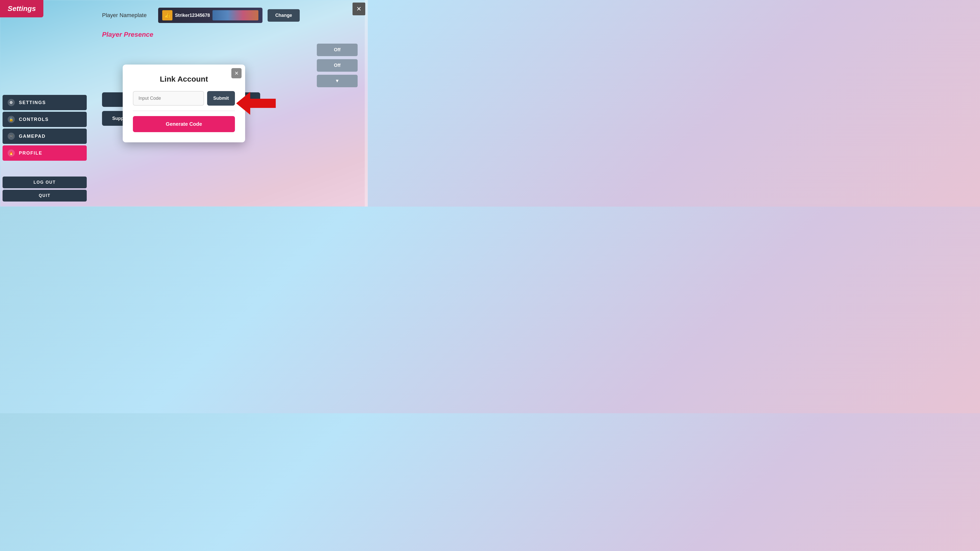 The width and height of the screenshot is (980, 551). What do you see at coordinates (184, 79) in the screenshot?
I see `modal-title: Link Account` at bounding box center [184, 79].